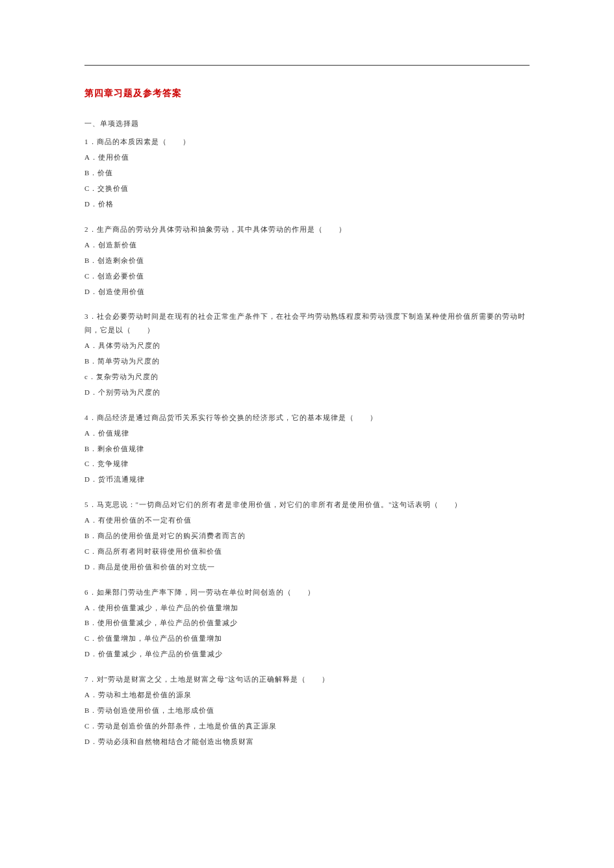  I want to click on question-block-7: 7．对"劳动是财富之父，土地是财富之母"这句话的正确解释是（ ） A．劳动和土地…, so click(307, 710).